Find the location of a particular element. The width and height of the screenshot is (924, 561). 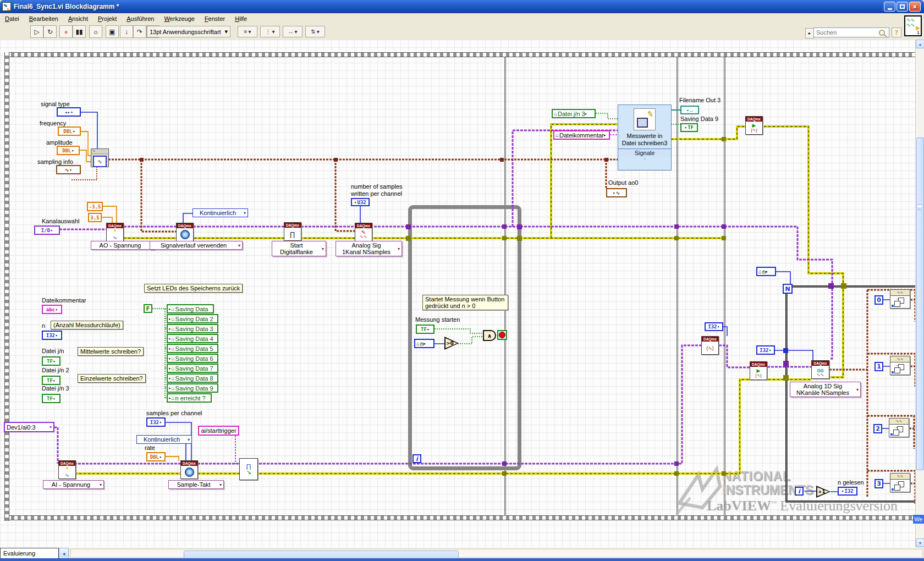

iteration-terminal-inner: i is located at coordinates (417, 459).